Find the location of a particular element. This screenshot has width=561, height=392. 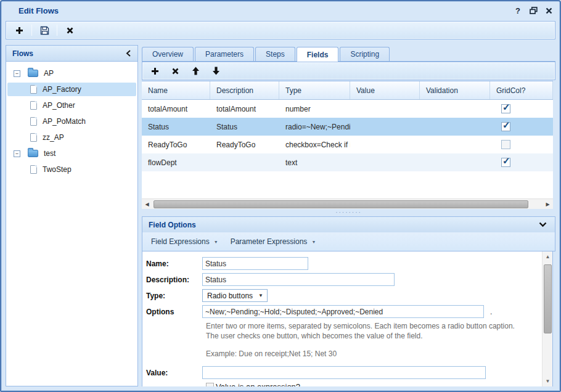

tab-strip: Overview Parameters Steps Fields Scripti… is located at coordinates (349, 54).